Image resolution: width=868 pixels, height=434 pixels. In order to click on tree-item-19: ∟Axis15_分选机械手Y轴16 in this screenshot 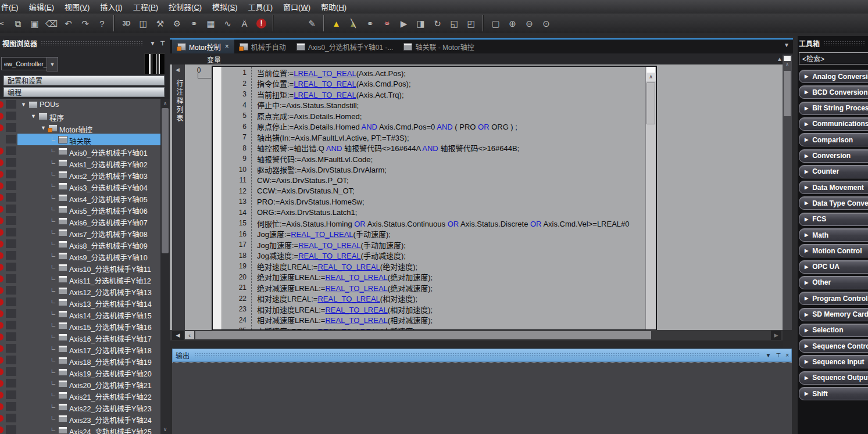, I will do `click(80, 325)`.